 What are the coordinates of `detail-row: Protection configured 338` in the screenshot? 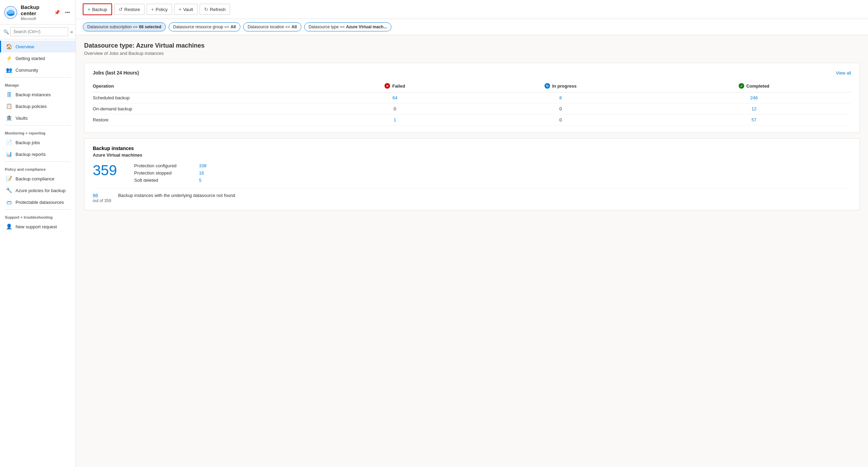 It's located at (492, 166).